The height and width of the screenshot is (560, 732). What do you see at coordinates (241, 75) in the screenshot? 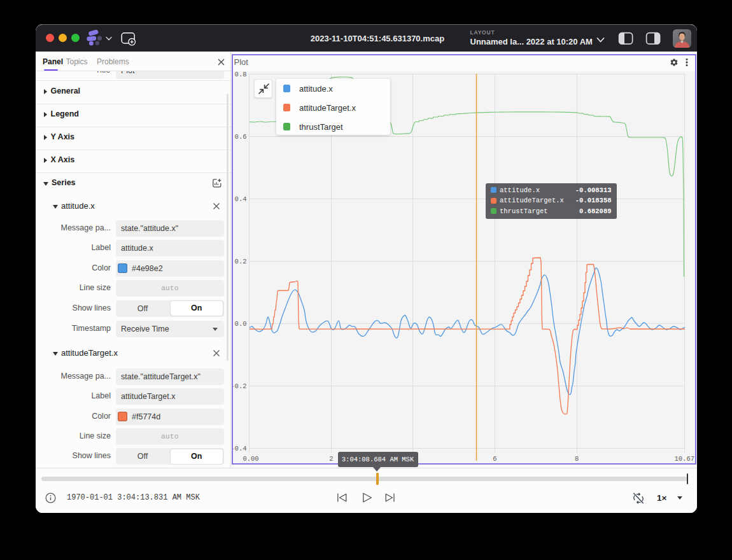
I see `svg-text: 0.8` at bounding box center [241, 75].